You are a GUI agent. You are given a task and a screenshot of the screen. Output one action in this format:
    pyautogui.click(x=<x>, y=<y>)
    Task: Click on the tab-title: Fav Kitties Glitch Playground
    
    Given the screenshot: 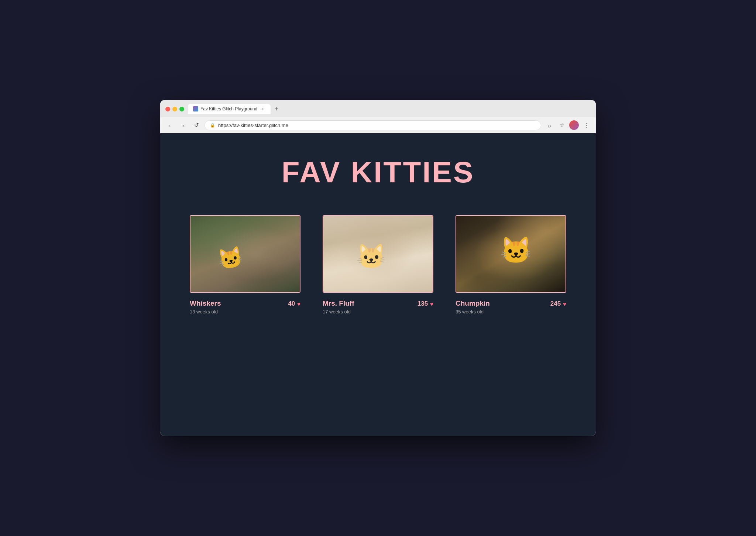 What is the action you would take?
    pyautogui.click(x=229, y=109)
    